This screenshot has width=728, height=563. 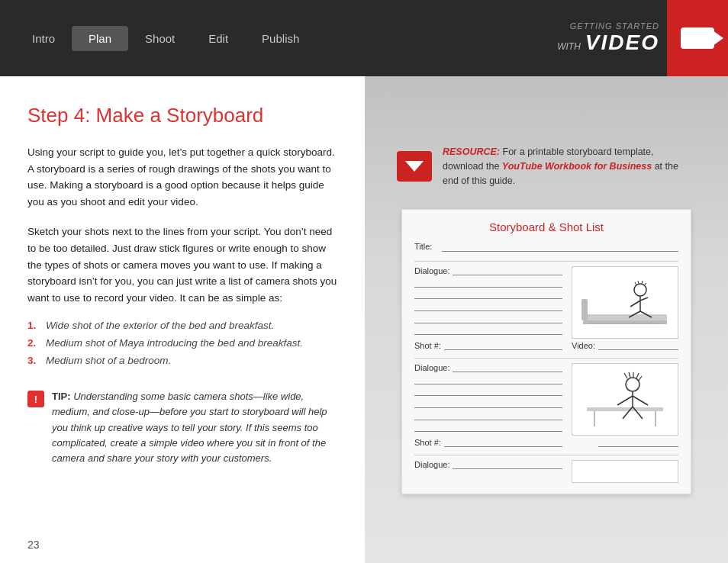 I want to click on shot-row-2: Dialogue: Shot #:, so click(x=546, y=405).